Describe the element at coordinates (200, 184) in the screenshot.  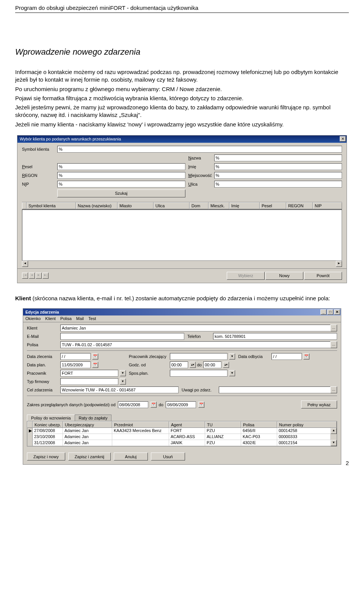
I see `ulica-label: Ulica` at that location.